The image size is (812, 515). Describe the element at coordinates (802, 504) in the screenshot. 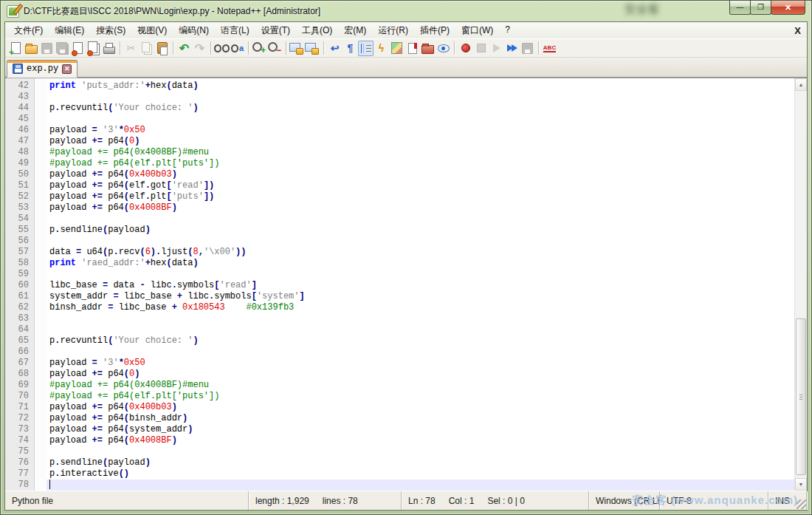

I see `resize-grip` at that location.